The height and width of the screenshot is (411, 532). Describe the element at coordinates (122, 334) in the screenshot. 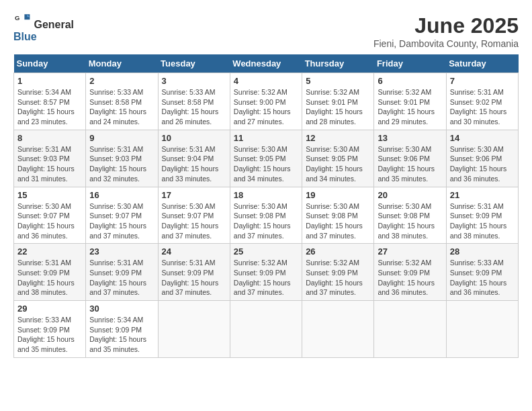

I see `day-info: Sunrise: 5:34 AM Sunset: 9:09 PM Dayligh…` at that location.